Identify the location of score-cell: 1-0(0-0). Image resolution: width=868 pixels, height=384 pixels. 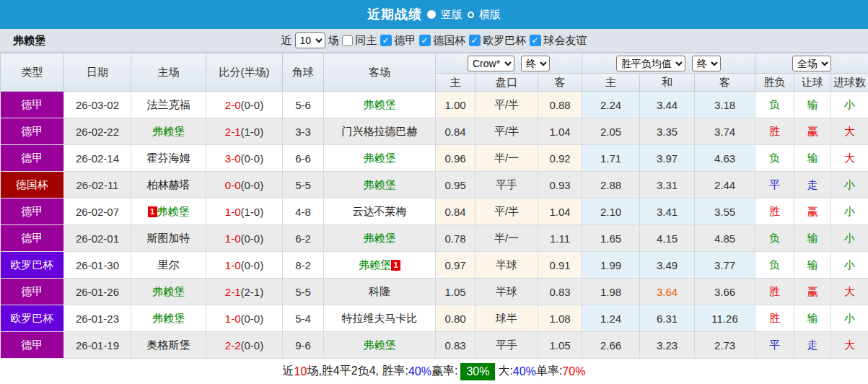
(245, 238).